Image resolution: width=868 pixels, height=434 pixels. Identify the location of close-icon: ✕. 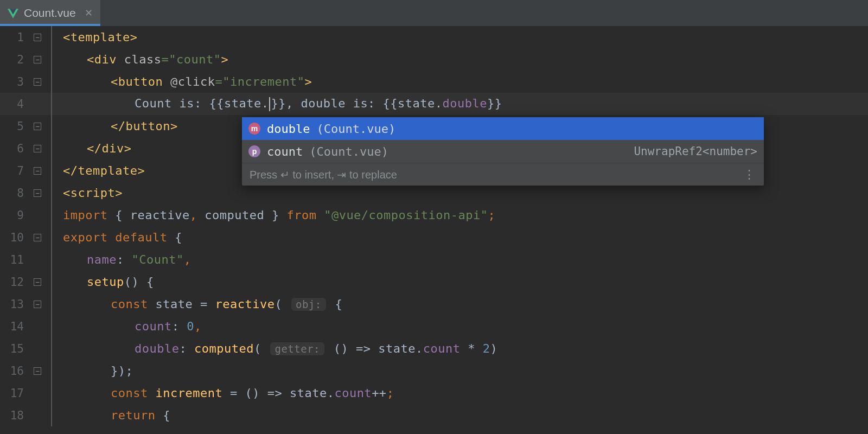
(87, 13).